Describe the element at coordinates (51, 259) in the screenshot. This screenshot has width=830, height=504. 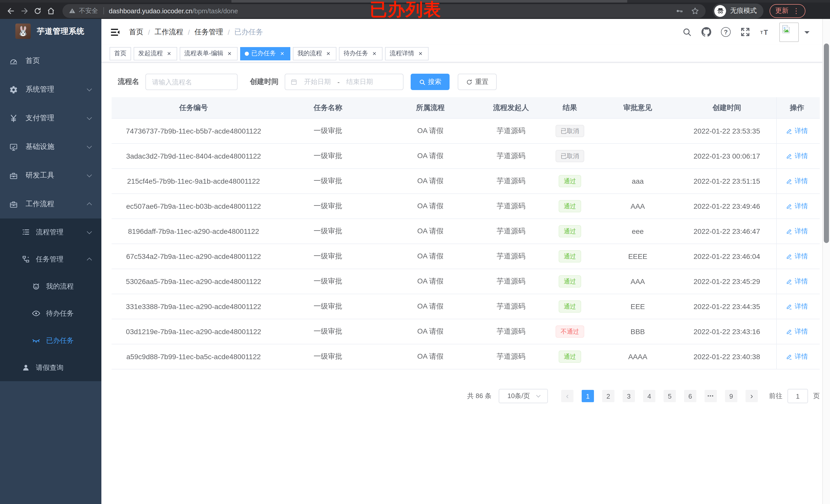
I see `sidebar-item: 任务管理` at that location.